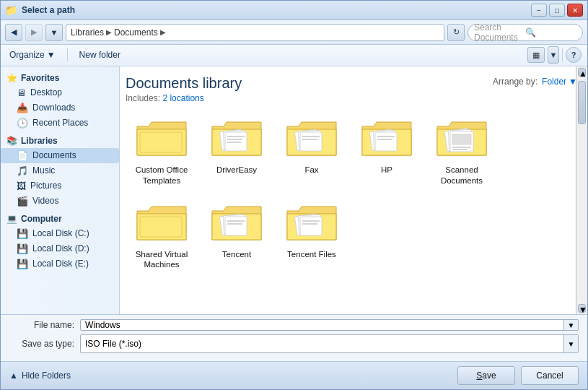 This screenshot has height=390, width=588. Describe the element at coordinates (387, 152) in the screenshot. I see `folder-item-hp: HP` at that location.